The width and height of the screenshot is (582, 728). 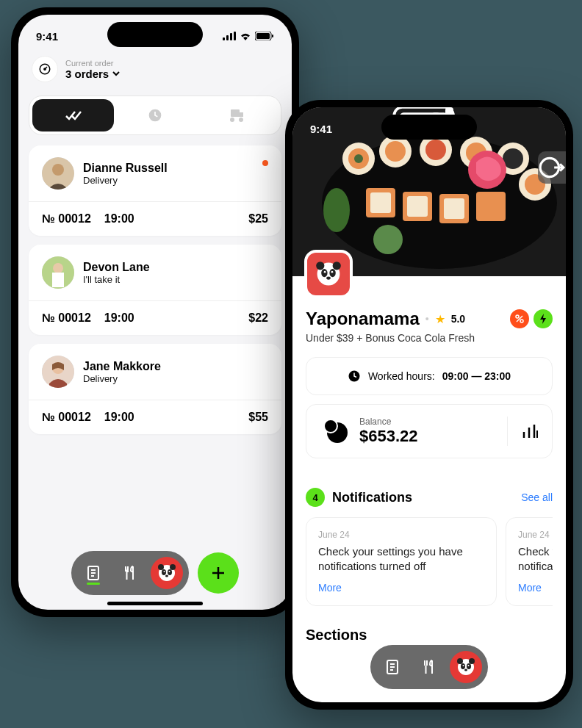 What do you see at coordinates (73, 115) in the screenshot?
I see `tab-confirmed` at bounding box center [73, 115].